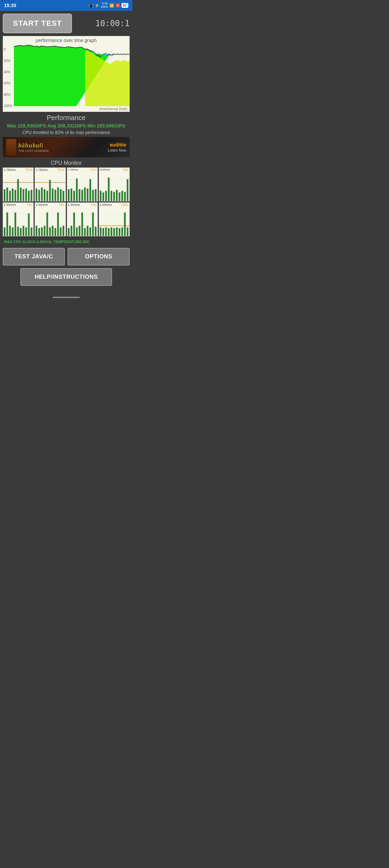 Image resolution: width=389 pixels, height=868 pixels. I want to click on test-java-c-button: TEST JAVA/C, so click(34, 257).